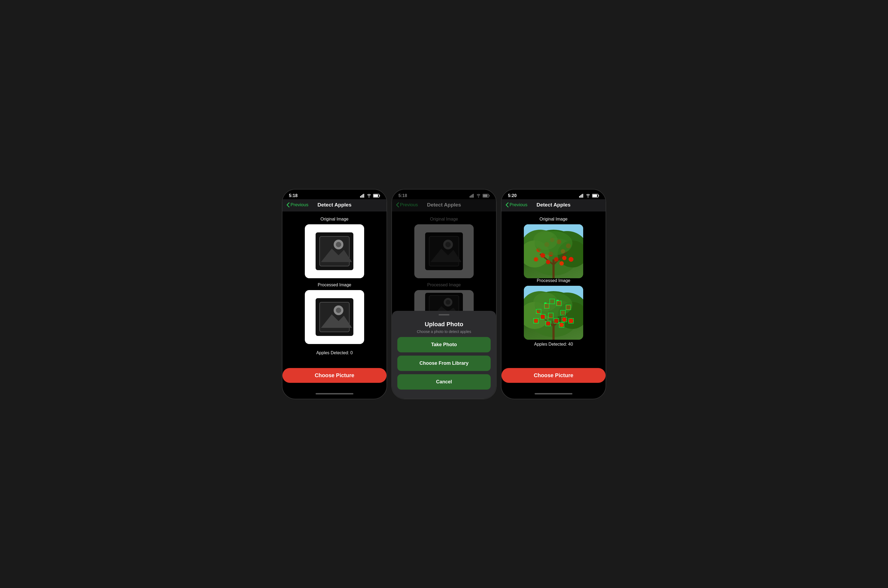  Describe the element at coordinates (335, 219) in the screenshot. I see `original-label-1: Original Image` at that location.